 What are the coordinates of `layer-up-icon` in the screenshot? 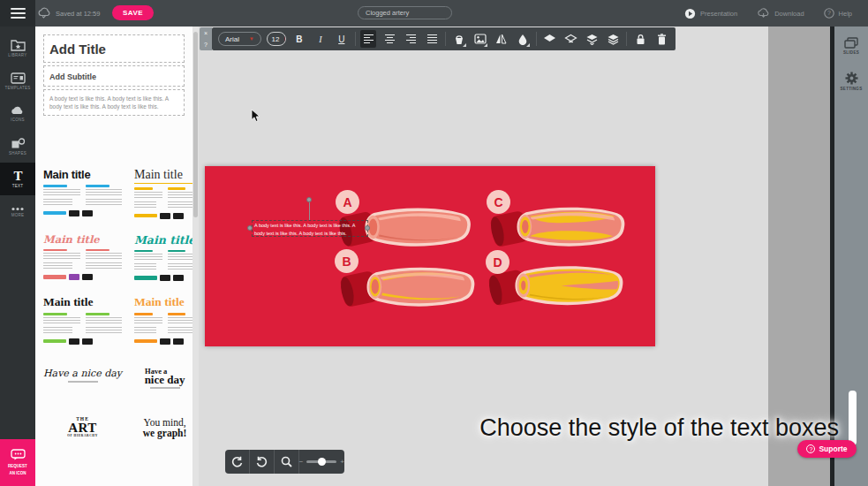 It's located at (549, 39).